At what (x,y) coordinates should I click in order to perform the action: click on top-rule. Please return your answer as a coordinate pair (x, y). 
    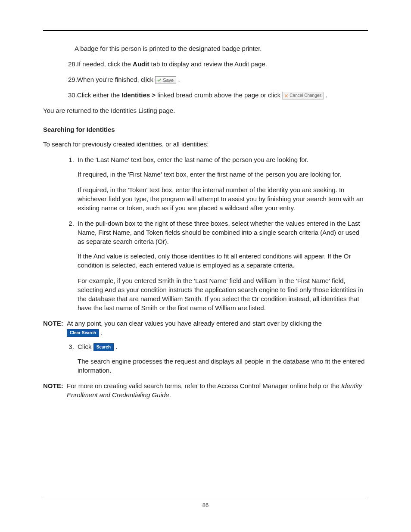
    Looking at the image, I should click on (206, 31).